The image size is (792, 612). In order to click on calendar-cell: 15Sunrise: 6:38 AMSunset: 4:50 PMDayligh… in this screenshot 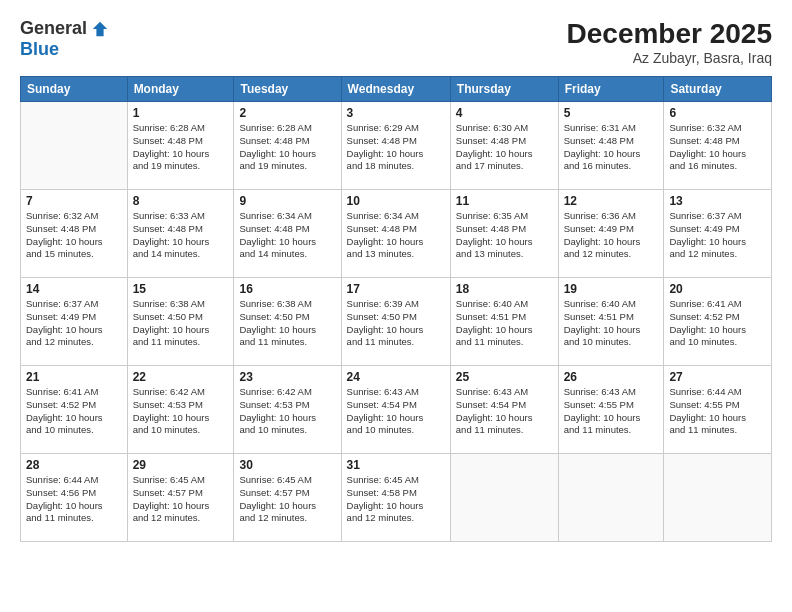, I will do `click(180, 322)`.